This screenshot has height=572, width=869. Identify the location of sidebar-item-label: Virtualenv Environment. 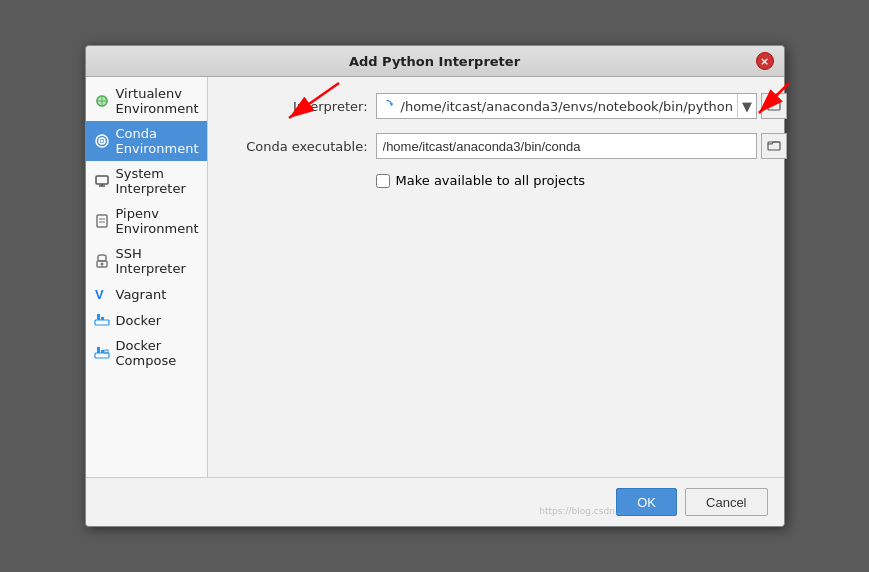
(158, 101).